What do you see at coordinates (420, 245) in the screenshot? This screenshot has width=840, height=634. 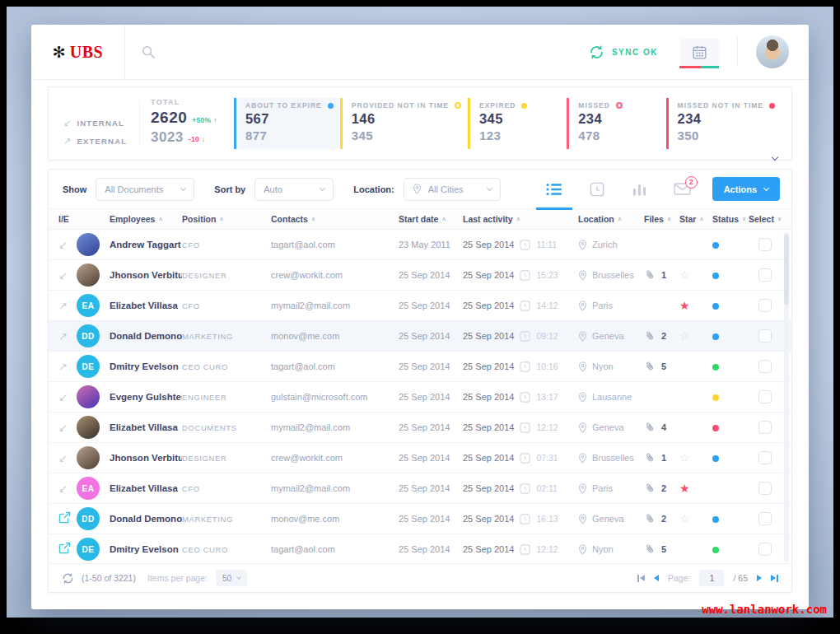 I see `table-row: ↙ Andrew Taggart CFO tagart@aol.com 23 M…` at bounding box center [420, 245].